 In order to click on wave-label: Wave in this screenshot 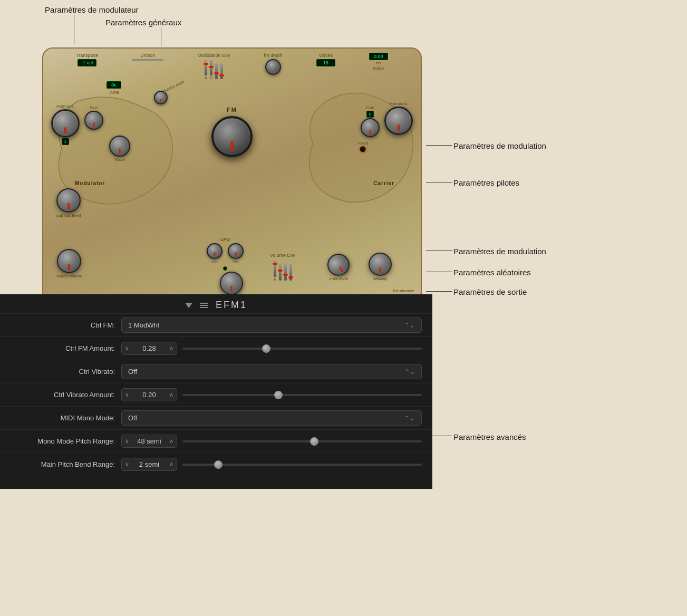, I will do `click(120, 159)`.